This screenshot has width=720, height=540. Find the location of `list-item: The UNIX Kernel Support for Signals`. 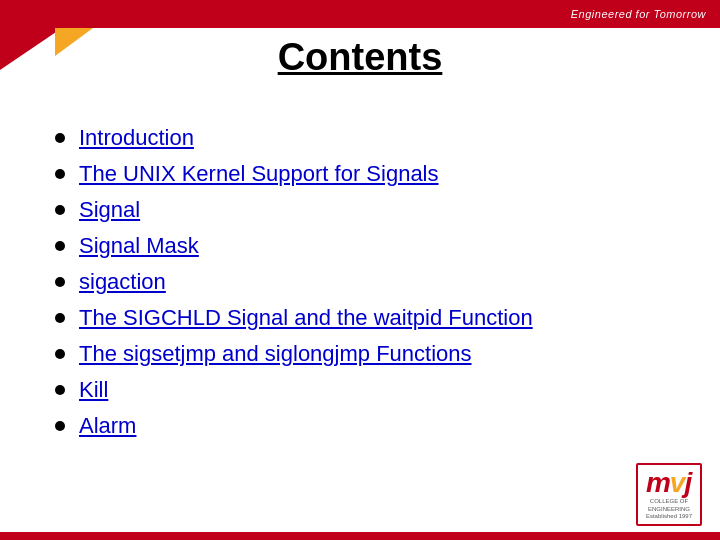

list-item: The UNIX Kernel Support for Signals is located at coordinates (360, 174).